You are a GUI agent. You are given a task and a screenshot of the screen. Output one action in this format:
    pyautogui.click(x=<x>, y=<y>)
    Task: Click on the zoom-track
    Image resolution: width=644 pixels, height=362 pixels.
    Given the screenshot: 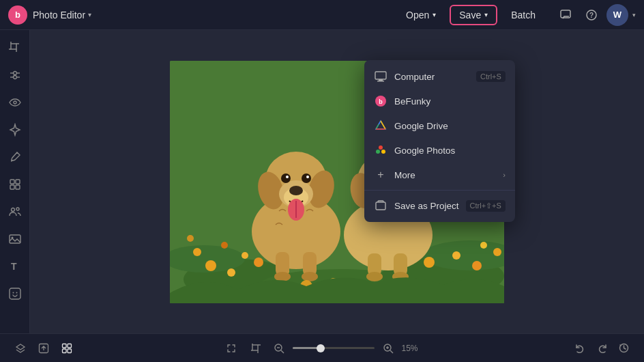 What is the action you would take?
    pyautogui.click(x=306, y=348)
    